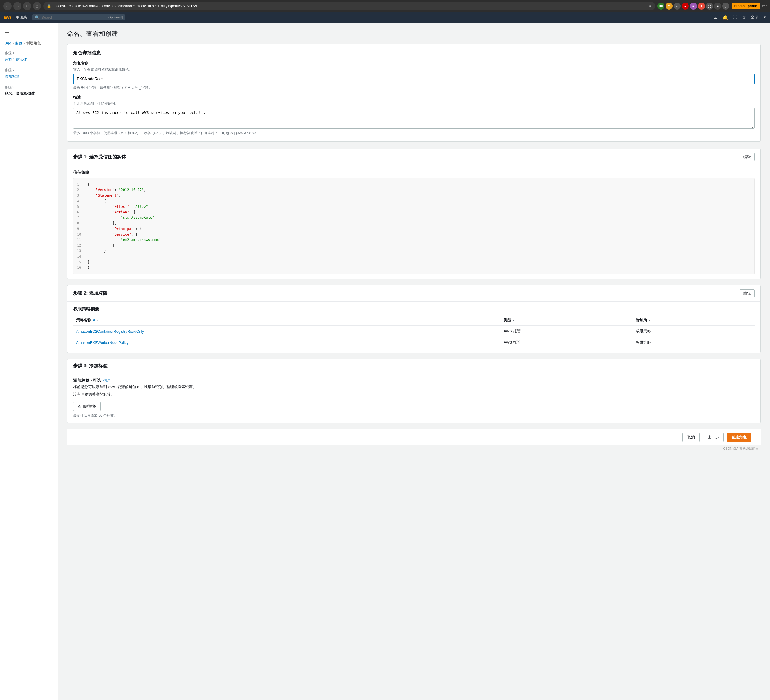  I want to click on table-row: AmazonEKSWorkerNodePolicy AWS 托管 权限策略, so click(414, 343).